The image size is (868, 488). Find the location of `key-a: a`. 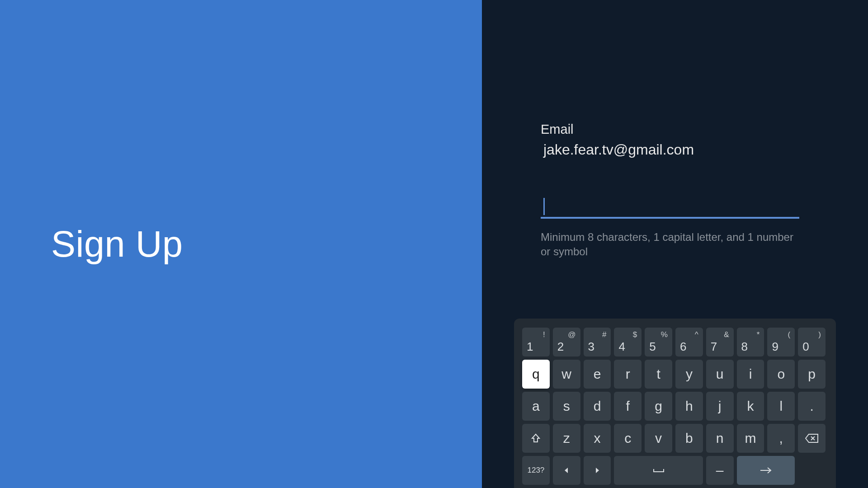

key-a: a is located at coordinates (536, 406).